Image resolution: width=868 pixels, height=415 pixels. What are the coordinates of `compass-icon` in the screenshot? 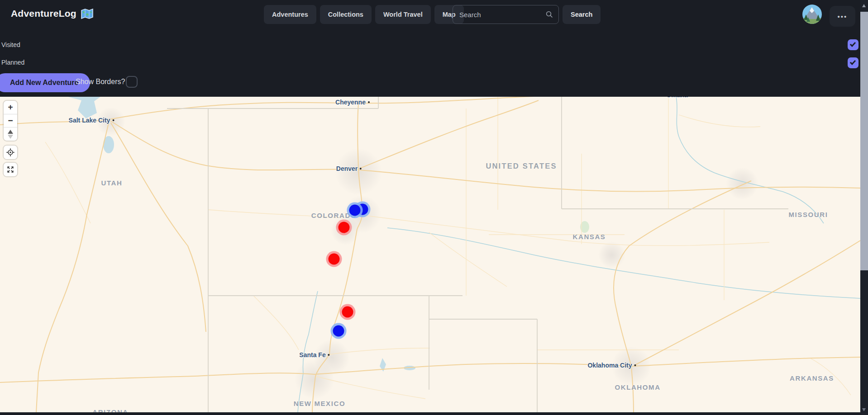 It's located at (10, 134).